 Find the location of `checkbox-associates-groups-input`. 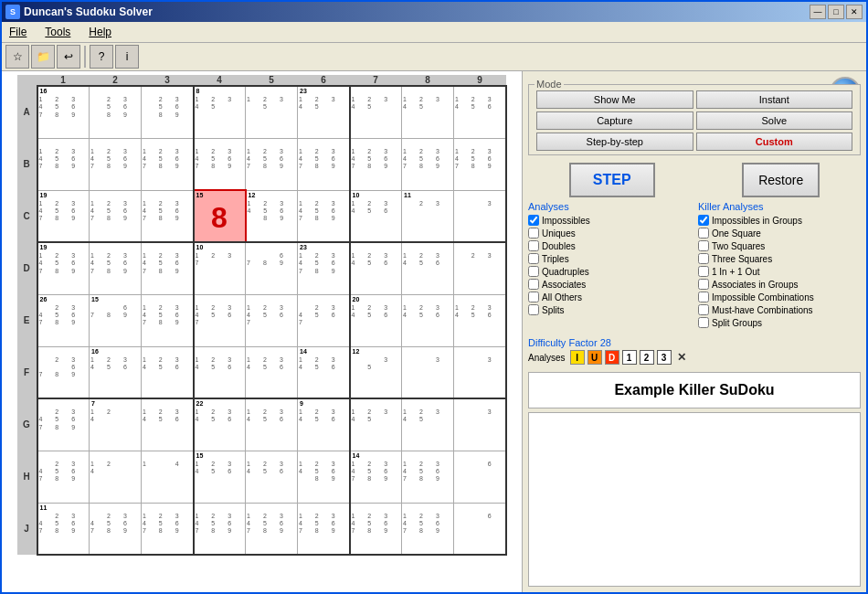

checkbox-associates-groups-input is located at coordinates (704, 284).